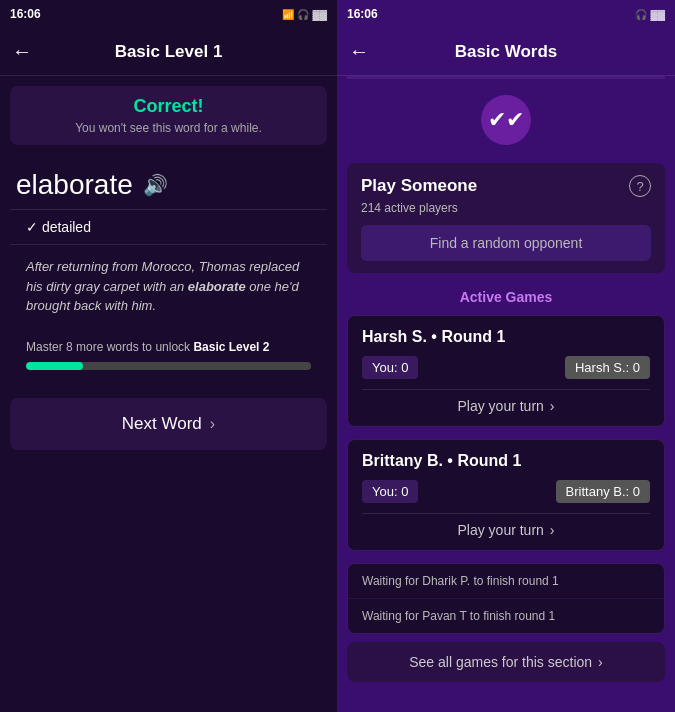 The width and height of the screenshot is (675, 712). I want to click on left-status-bar: 16:06 📶 🎧 ▓▓, so click(168, 14).